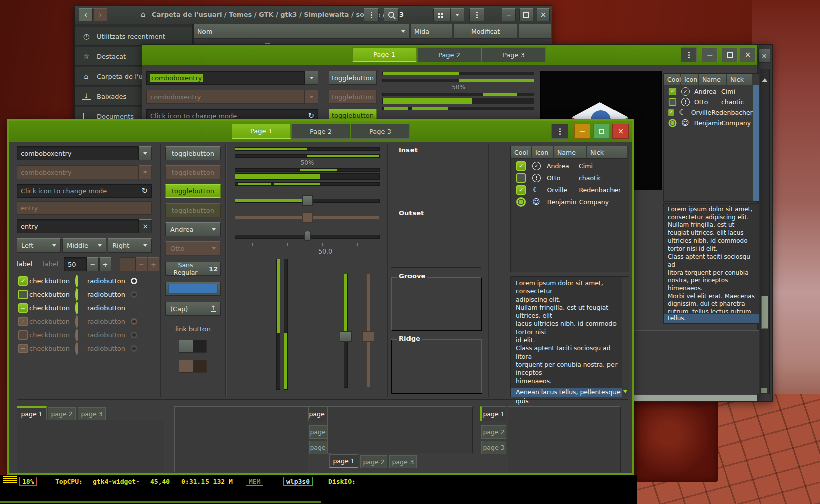  What do you see at coordinates (77, 308) in the screenshot?
I see `radiobutton-indeterminate` at bounding box center [77, 308].